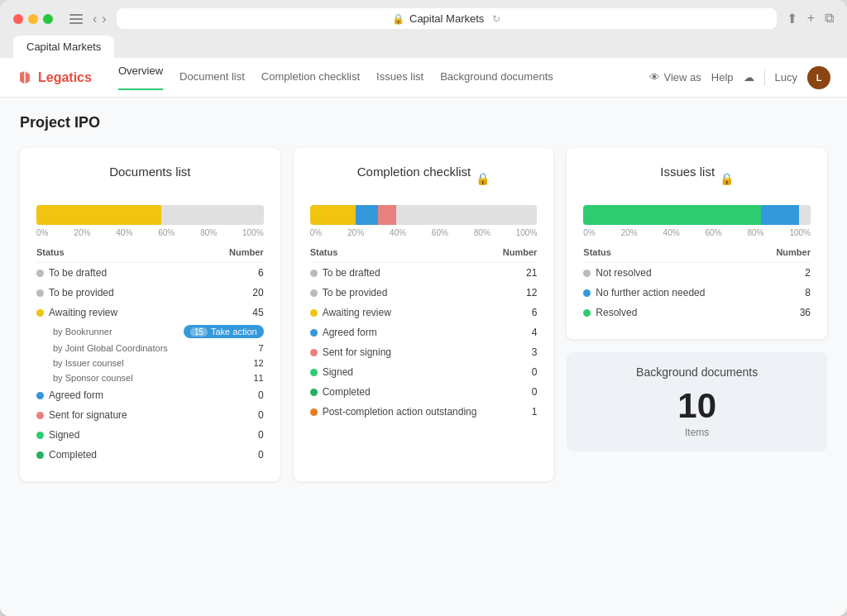 This screenshot has width=847, height=616. I want to click on nav-item-completion-checklist: Completion checklist, so click(311, 78).